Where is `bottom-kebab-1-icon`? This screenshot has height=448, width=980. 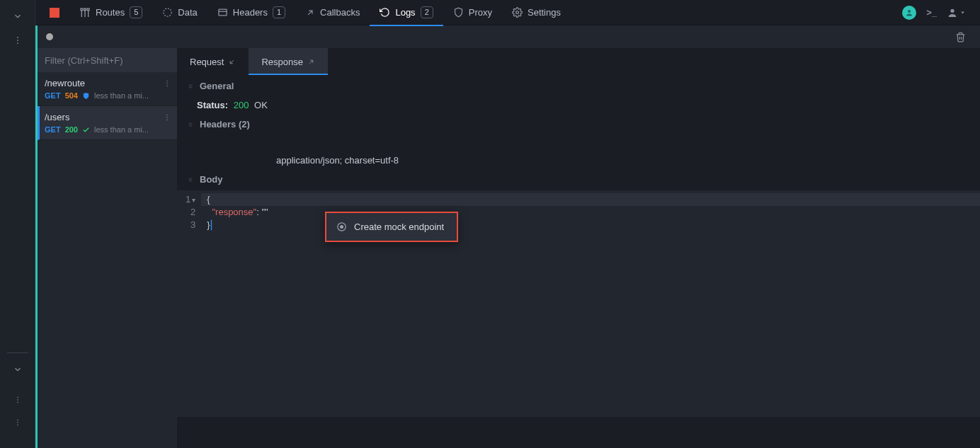
bottom-kebab-1-icon is located at coordinates (18, 400).